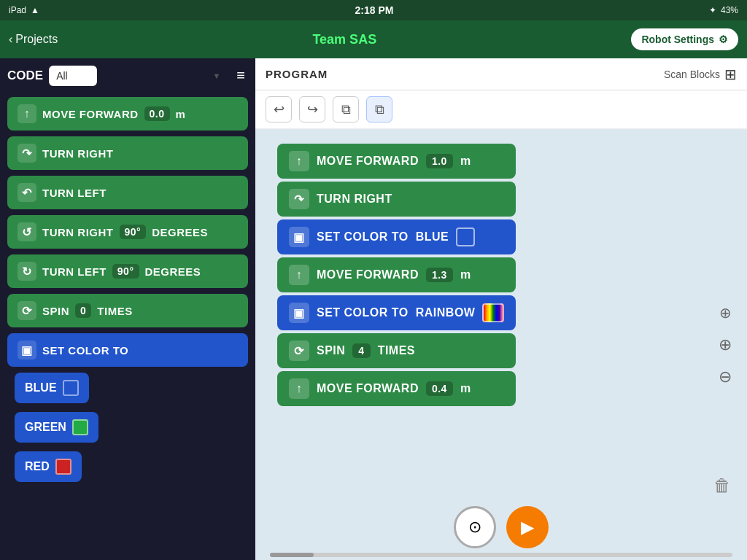 The width and height of the screenshot is (747, 560). Describe the element at coordinates (465, 389) in the screenshot. I see `prog-move-forward-3-unit: m` at that location.